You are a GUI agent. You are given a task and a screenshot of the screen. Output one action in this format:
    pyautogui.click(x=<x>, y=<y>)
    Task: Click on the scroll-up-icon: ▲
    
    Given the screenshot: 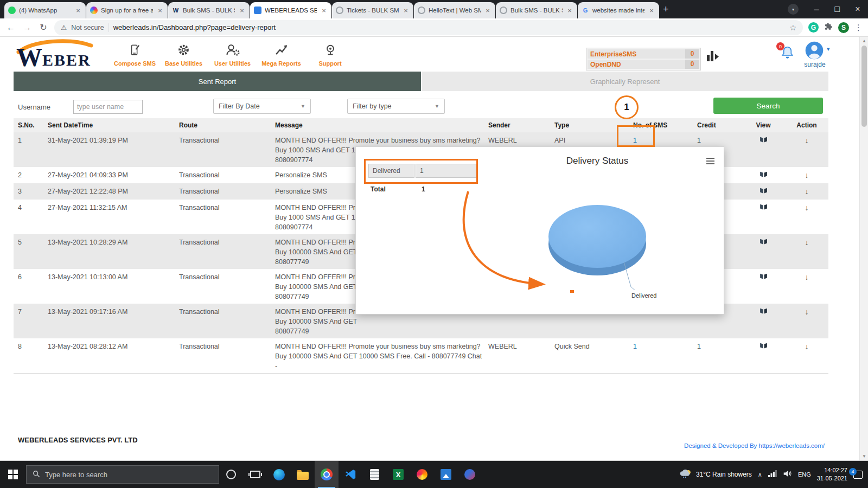 What is the action you would take?
    pyautogui.click(x=864, y=41)
    